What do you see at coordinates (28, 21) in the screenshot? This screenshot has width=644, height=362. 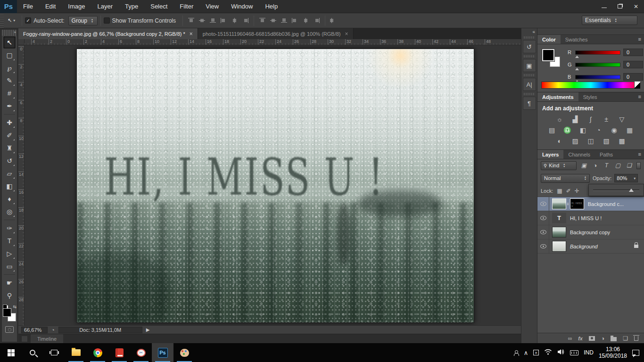 I see `auto-select-checkbox: ✓` at bounding box center [28, 21].